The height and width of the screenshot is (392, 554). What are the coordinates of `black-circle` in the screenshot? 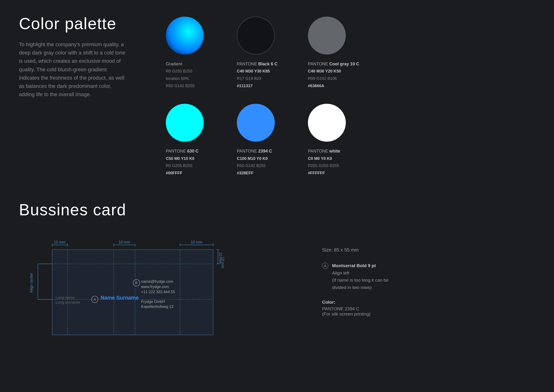 It's located at (256, 36).